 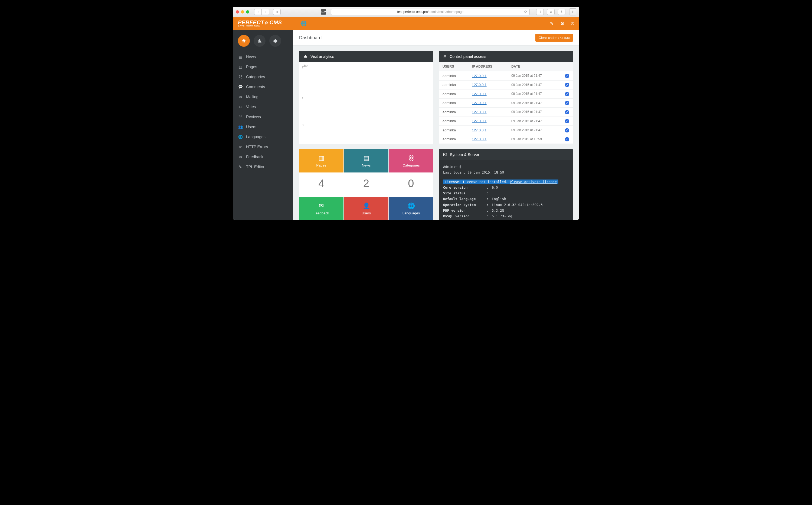 I want to click on system-row: RAM:512M, so click(x=506, y=219).